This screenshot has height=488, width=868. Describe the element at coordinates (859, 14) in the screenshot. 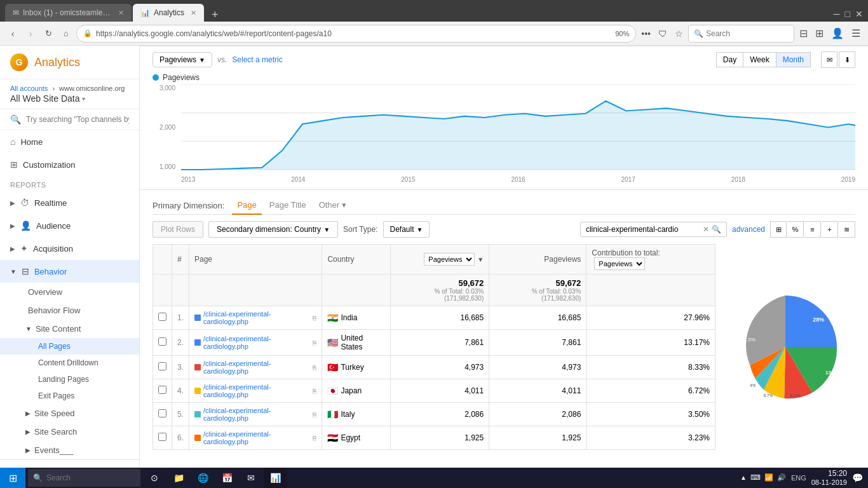

I see `close-button: ✕` at that location.